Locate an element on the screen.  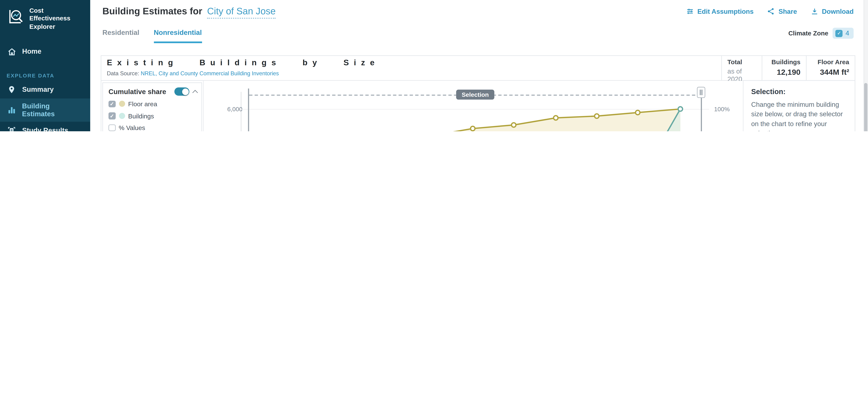
chart-canvas: Number of Buildings Individual Building … is located at coordinates (473, 106).